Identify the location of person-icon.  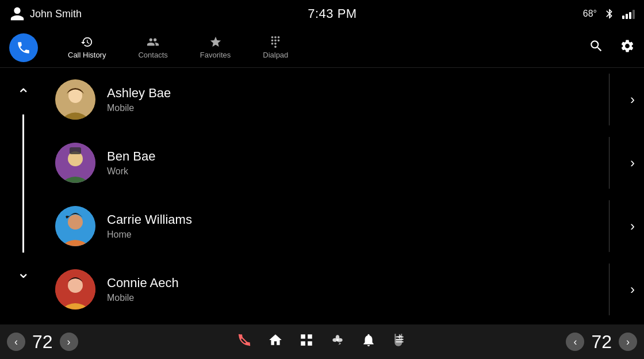
(17, 14).